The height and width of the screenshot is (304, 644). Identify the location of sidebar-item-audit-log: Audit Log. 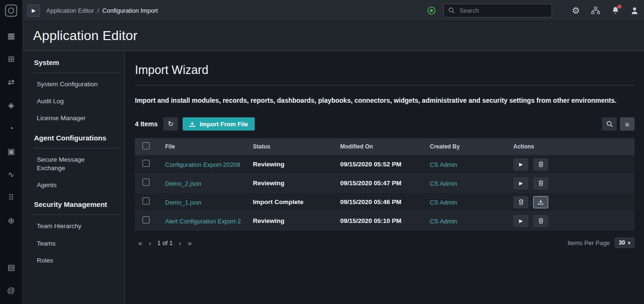
(74, 101).